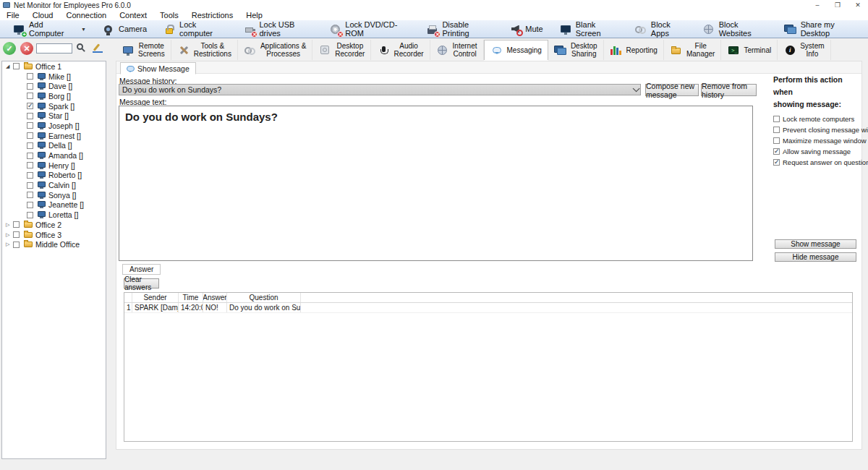 Image resolution: width=868 pixels, height=470 pixels. I want to click on tree-row: Amanda [], so click(54, 155).